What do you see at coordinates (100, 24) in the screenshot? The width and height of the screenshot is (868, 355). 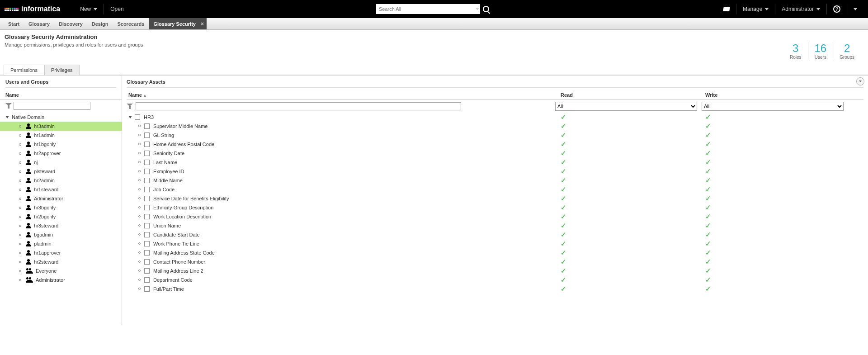 I see `nav-tab-design: Design` at bounding box center [100, 24].